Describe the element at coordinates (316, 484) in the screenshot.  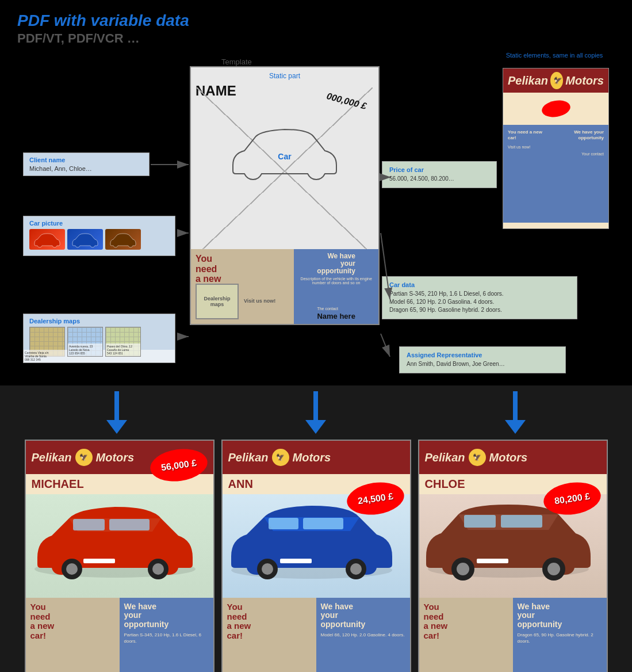
I see `card-name-ann: ANN 24,500 £` at that location.